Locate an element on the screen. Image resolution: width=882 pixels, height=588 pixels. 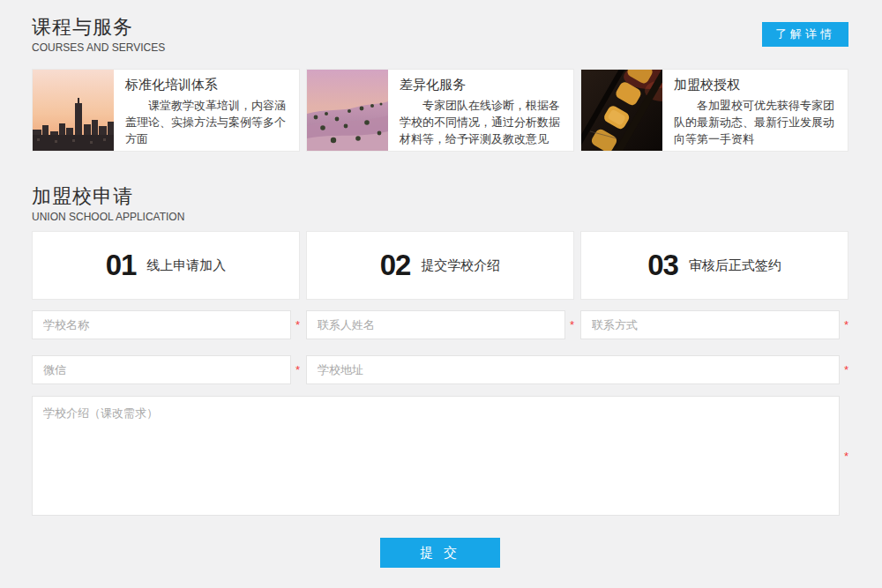
step-label: 线上申请加入 is located at coordinates (186, 266).